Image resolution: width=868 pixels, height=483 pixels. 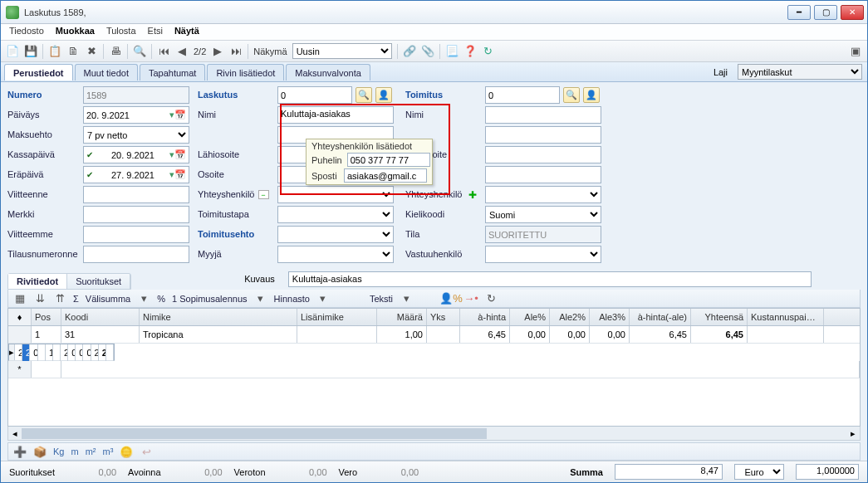 What do you see at coordinates (136, 254) in the screenshot?
I see `tilausnro-field` at bounding box center [136, 254].